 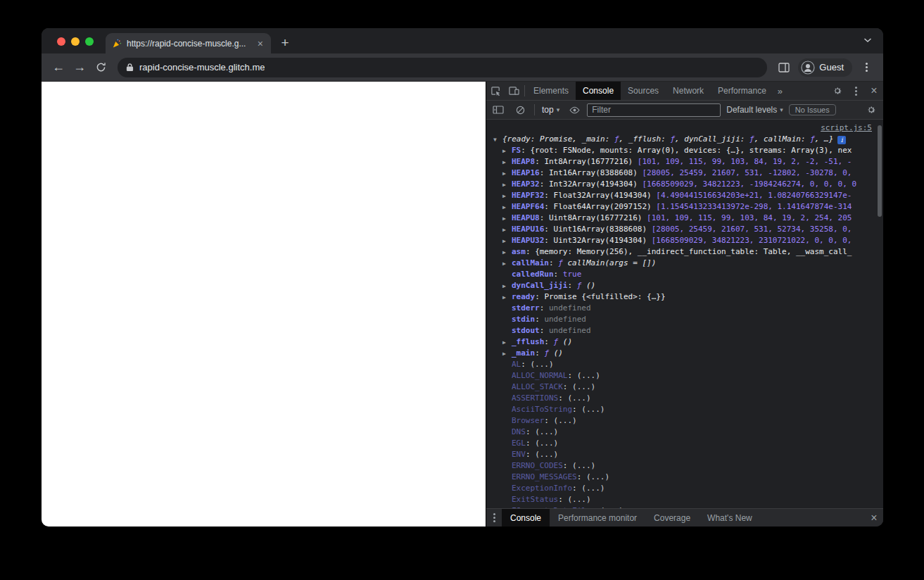 I want to click on context-selector: top▾, so click(x=550, y=110).